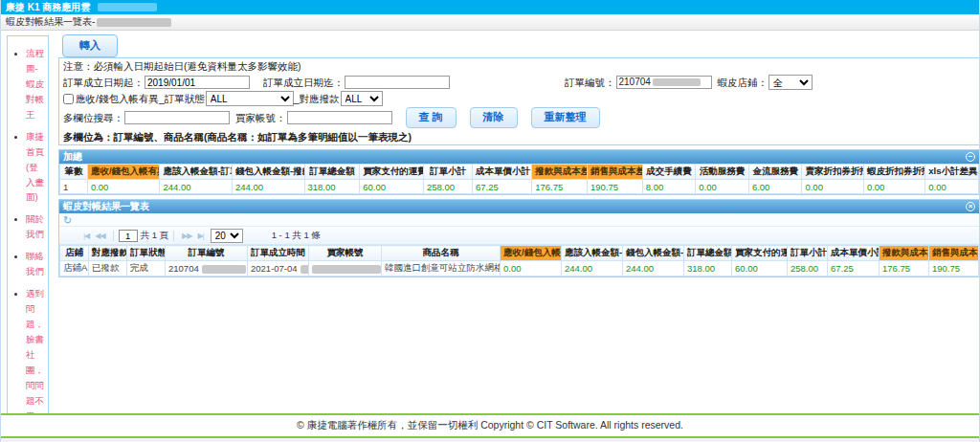 The width and height of the screenshot is (980, 442). What do you see at coordinates (669, 172) in the screenshot?
I see `column-header: 成交手續費` at bounding box center [669, 172].